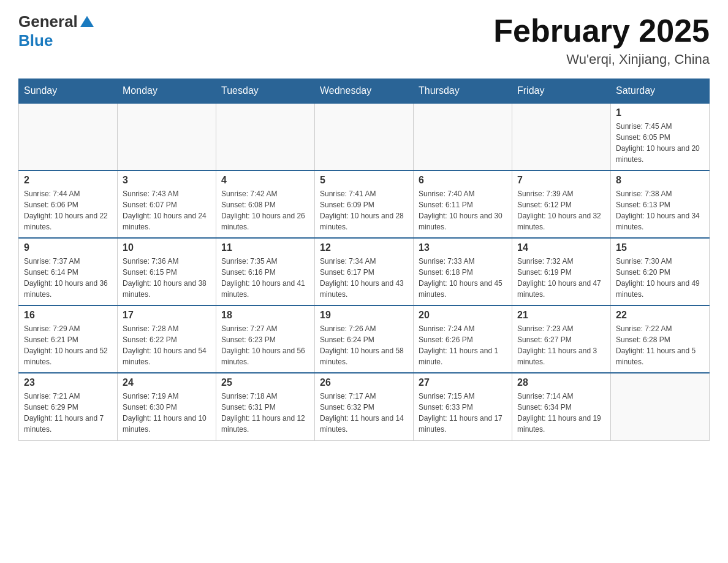 This screenshot has width=728, height=563. What do you see at coordinates (266, 204) in the screenshot?
I see `table-cell: 4Sunrise: 7:42 AMSunset: 6:08 PMDaylight…` at bounding box center [266, 204].